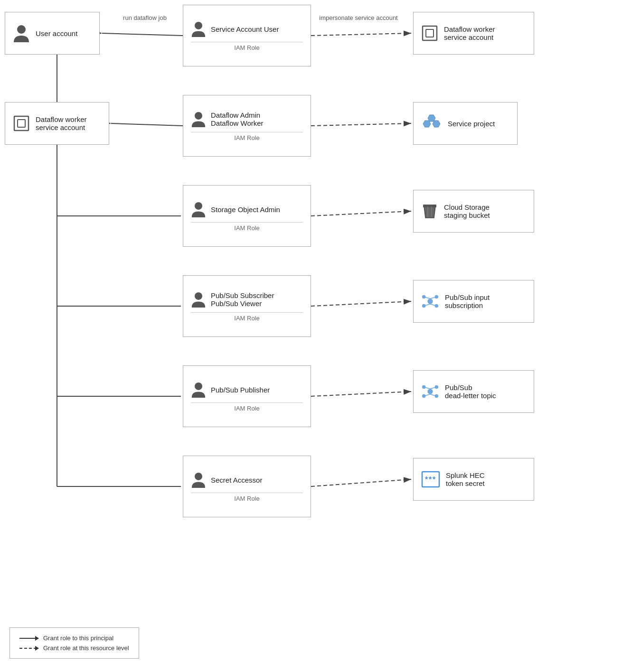  What do you see at coordinates (247, 216) in the screenshot?
I see `storage-object-admin-role-box: Storage Object Admin IAM Role` at bounding box center [247, 216].